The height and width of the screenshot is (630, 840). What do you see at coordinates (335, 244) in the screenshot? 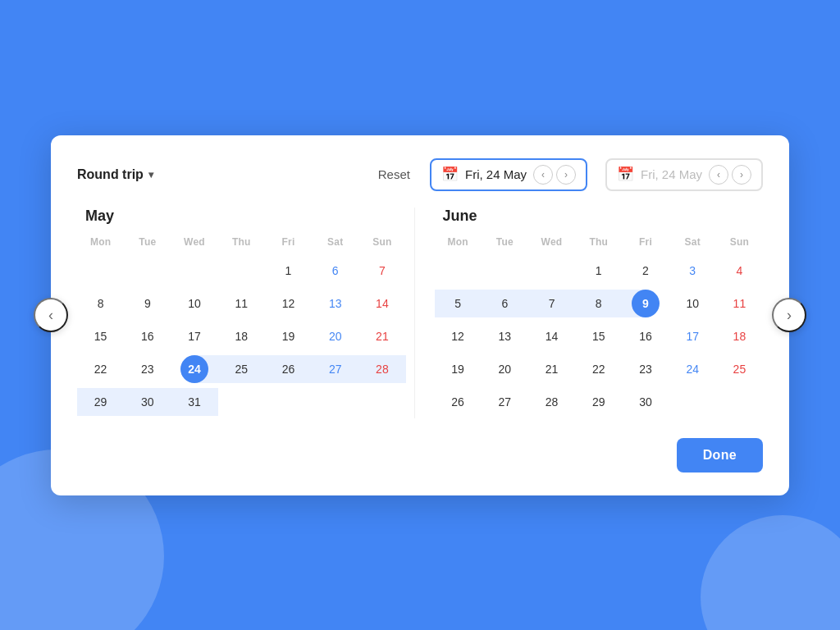
I see `weekday-header: Sat` at bounding box center [335, 244].